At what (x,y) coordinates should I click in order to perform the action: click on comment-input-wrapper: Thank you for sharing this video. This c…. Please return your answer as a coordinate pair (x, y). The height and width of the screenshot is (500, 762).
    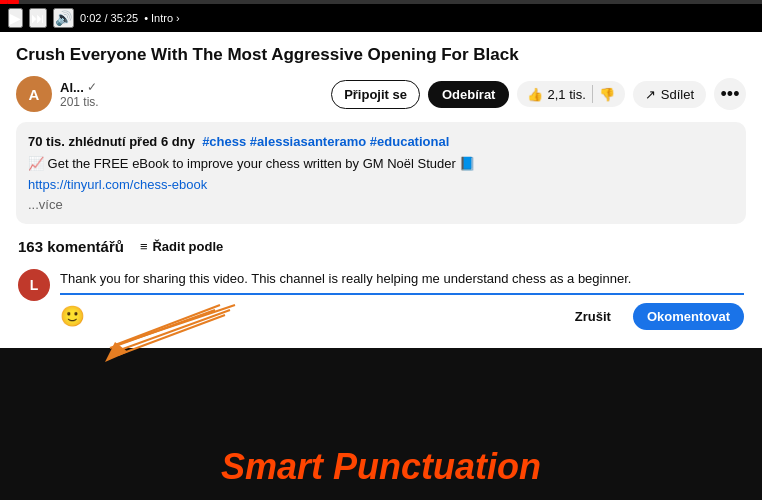
    Looking at the image, I should click on (402, 300).